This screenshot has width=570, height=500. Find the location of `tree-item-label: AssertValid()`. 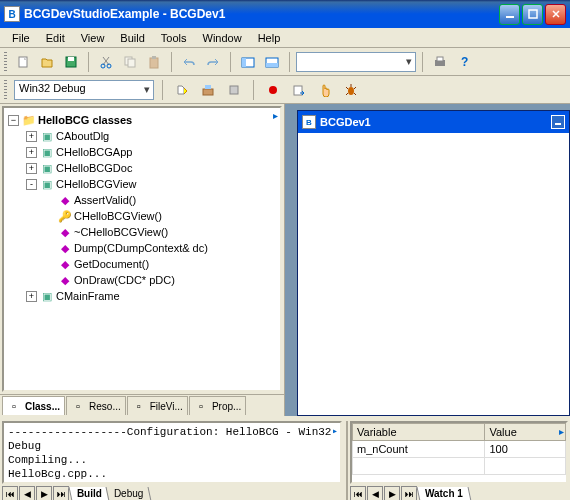

tree-item-label: AssertValid() is located at coordinates (105, 200).